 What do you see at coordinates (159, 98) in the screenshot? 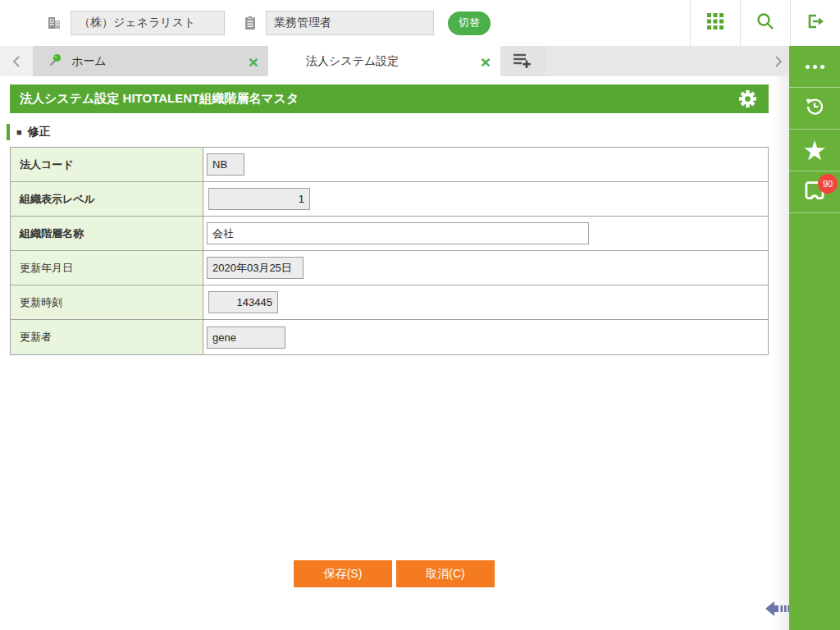
I see `page-title: 法人システム設定 HITOTALENT組織階層名マスタ` at bounding box center [159, 98].